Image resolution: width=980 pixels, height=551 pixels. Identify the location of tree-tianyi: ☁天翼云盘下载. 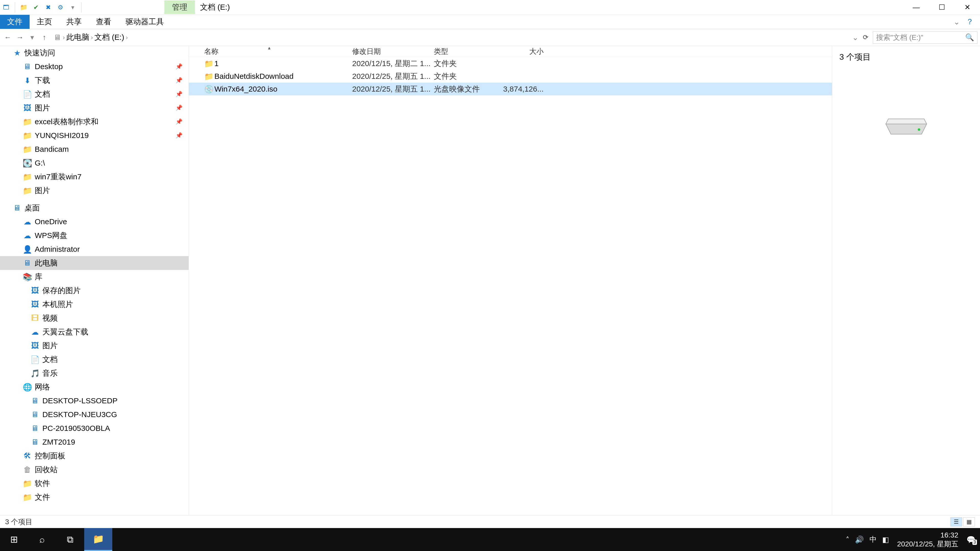
(94, 332).